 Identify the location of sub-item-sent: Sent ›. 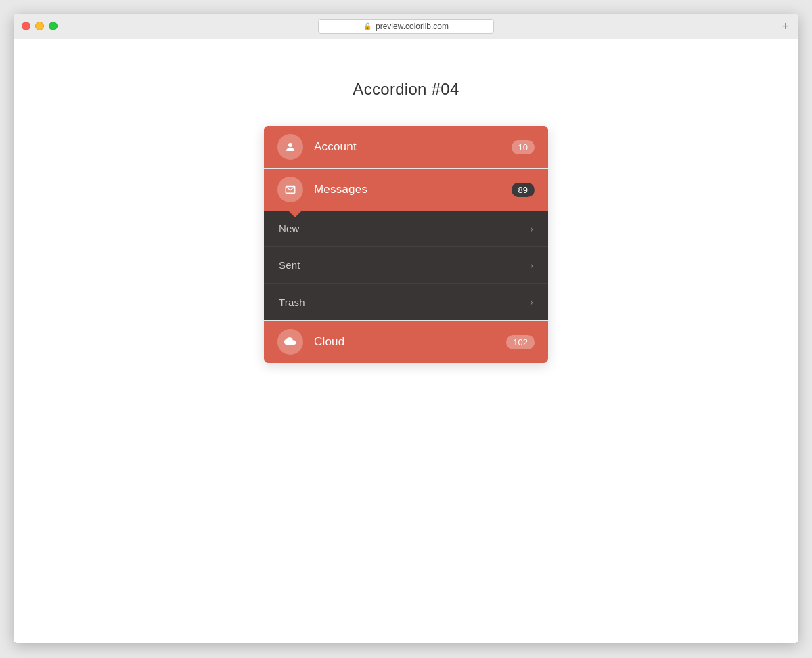
(406, 265).